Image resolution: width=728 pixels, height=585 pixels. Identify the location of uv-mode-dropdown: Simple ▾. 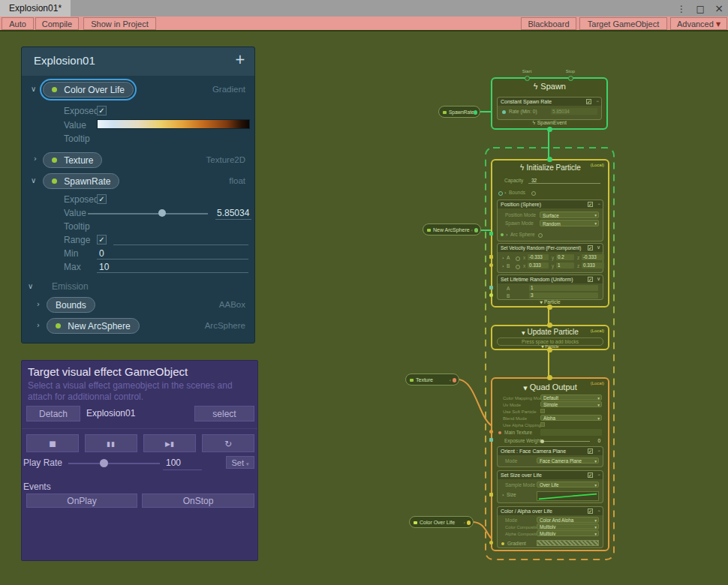
(571, 404).